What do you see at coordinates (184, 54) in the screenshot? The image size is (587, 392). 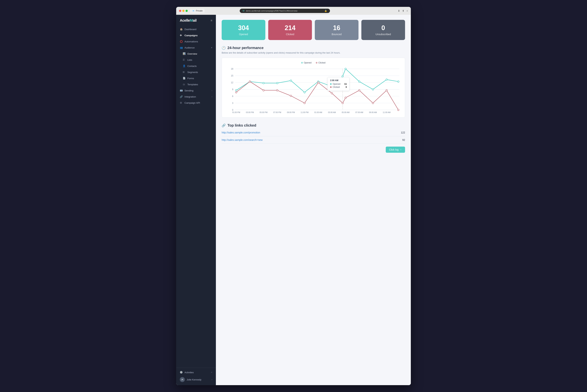 I see `bar-chart-icon: 📊` at bounding box center [184, 54].